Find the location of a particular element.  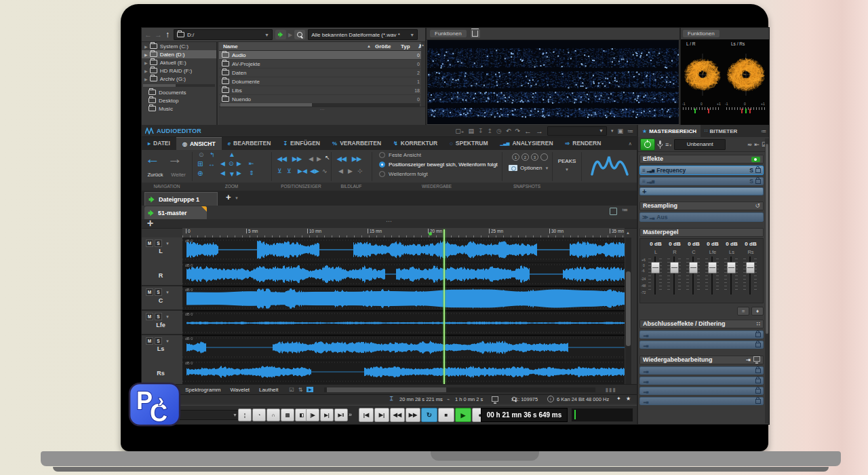

open-file-icon: ▤ is located at coordinates (471, 131).